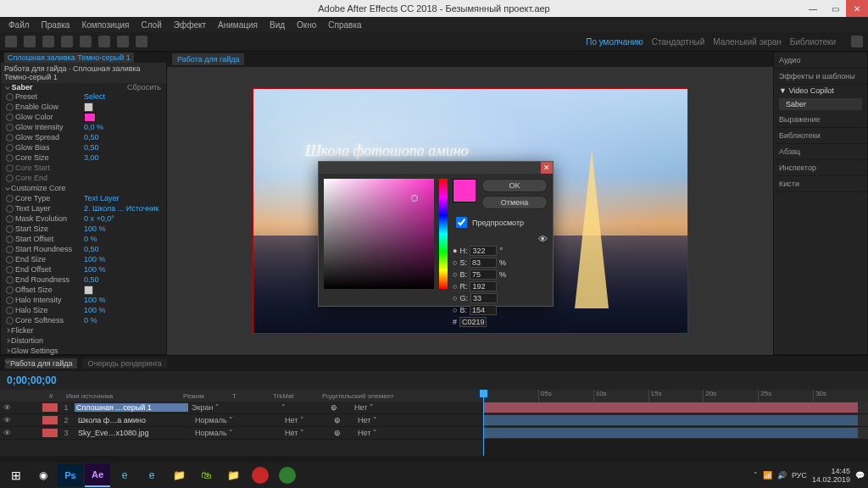  What do you see at coordinates (483, 263) in the screenshot?
I see `sat-input` at bounding box center [483, 263].